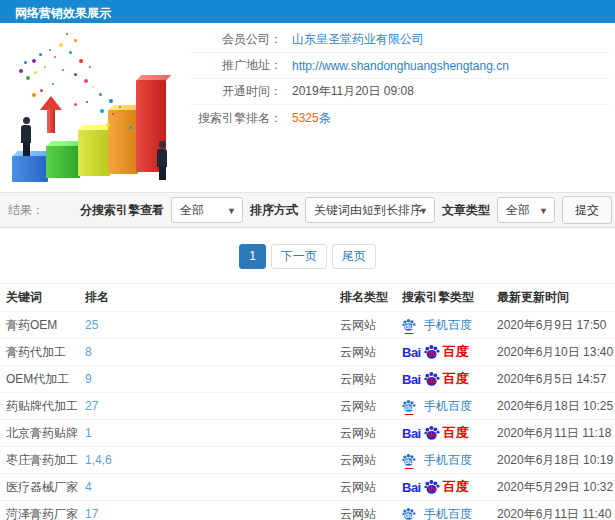  I want to click on table-header-row: 关键词排名排名类型搜索引擎类型最新更新时间, so click(308, 298).